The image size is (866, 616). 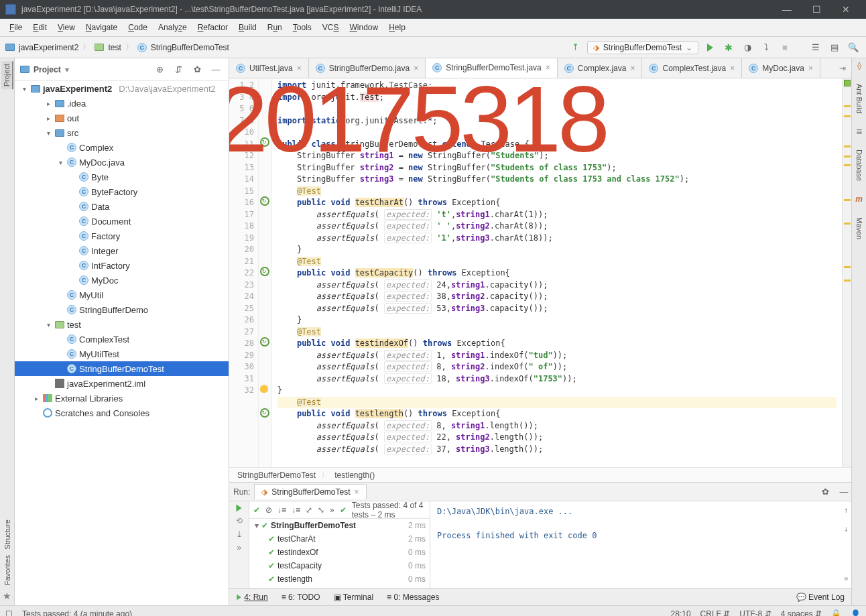 What do you see at coordinates (269, 510) in the screenshot?
I see `block-icon: ⊘` at bounding box center [269, 510].